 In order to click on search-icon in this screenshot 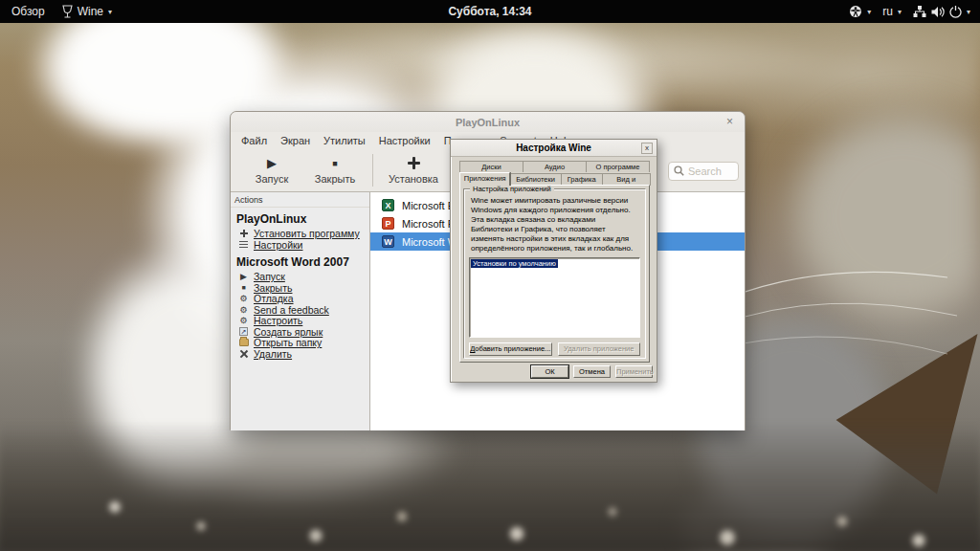, I will do `click(679, 171)`.